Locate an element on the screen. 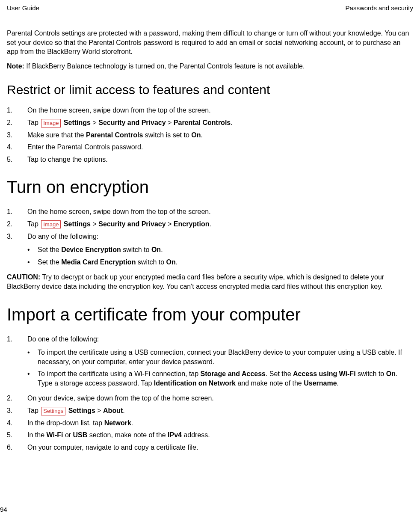 This screenshot has height=519, width=420. section1-step4: Enter the Parental Controls password. is located at coordinates (210, 147).